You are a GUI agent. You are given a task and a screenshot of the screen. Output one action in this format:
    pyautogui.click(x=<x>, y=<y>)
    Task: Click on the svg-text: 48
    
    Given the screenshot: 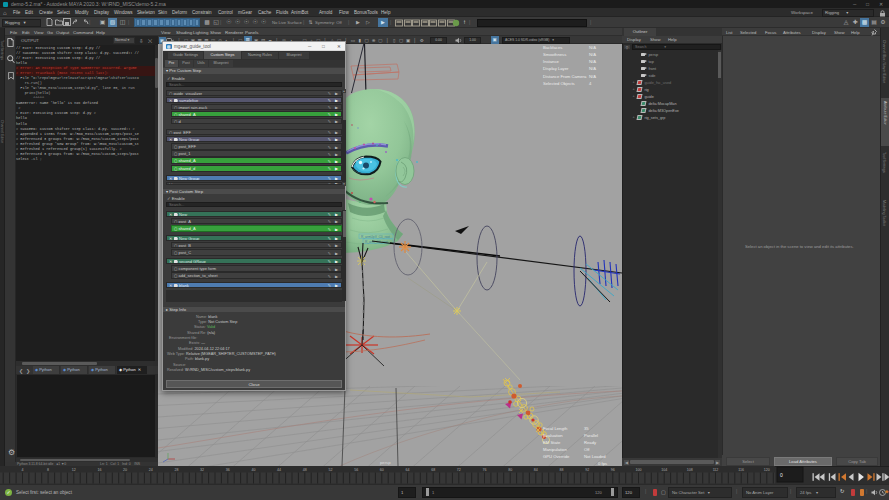 What is the action you would take?
    pyautogui.click(x=305, y=470)
    